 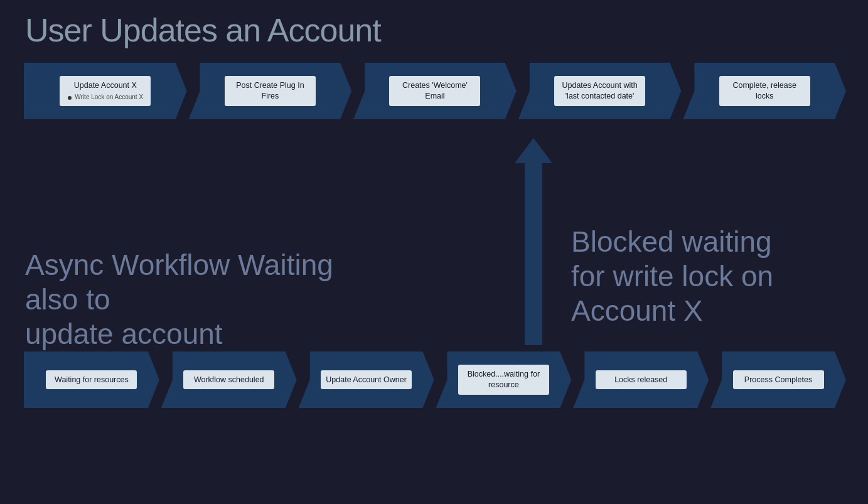 What do you see at coordinates (228, 380) in the screenshot?
I see `step-label: Workflow scheduled` at bounding box center [228, 380].